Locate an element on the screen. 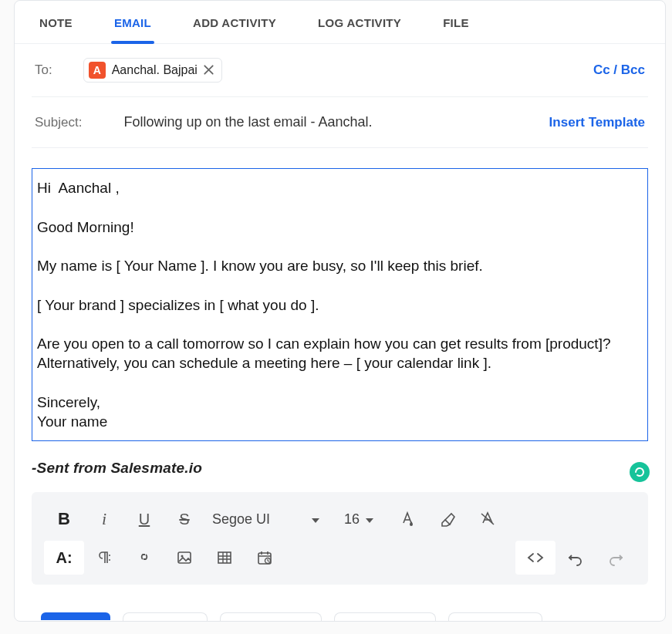 This screenshot has width=672, height=634. compose-tabs: NOTE EMAIL ADD ACTIVITY LOG ACTIVITY FIL… is located at coordinates (339, 24).